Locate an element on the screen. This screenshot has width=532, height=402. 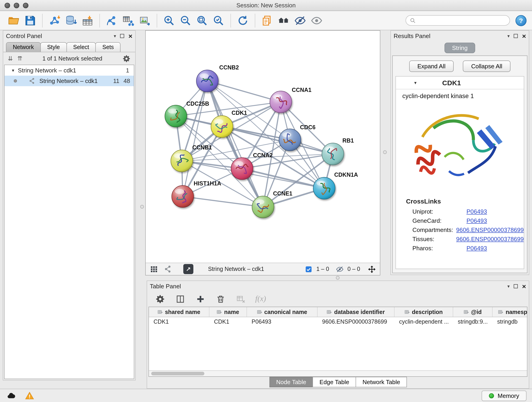
crosslink-label: Tissues: is located at coordinates (434, 239).